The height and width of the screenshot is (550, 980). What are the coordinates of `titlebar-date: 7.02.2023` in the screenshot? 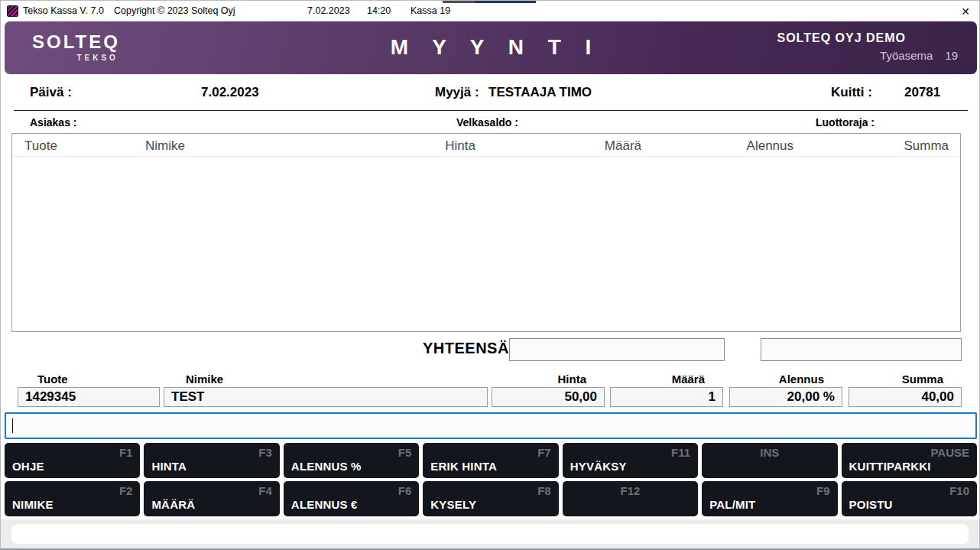 It's located at (329, 11).